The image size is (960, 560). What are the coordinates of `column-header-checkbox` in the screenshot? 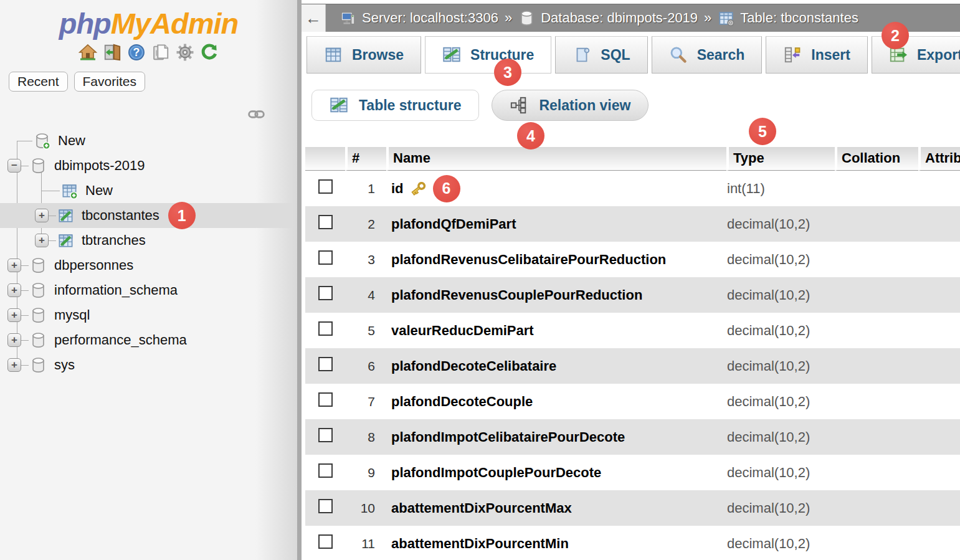 It's located at (325, 159).